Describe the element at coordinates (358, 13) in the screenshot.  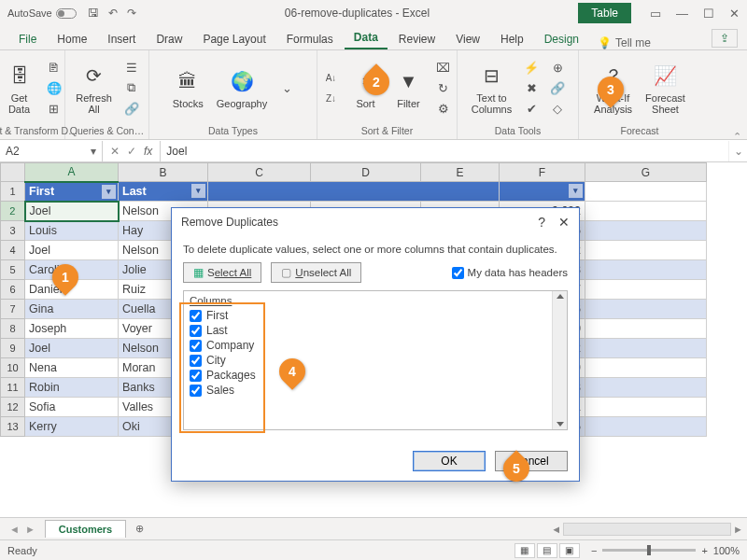
I see `window-title: 06-remove-duplicates - Excel` at that location.